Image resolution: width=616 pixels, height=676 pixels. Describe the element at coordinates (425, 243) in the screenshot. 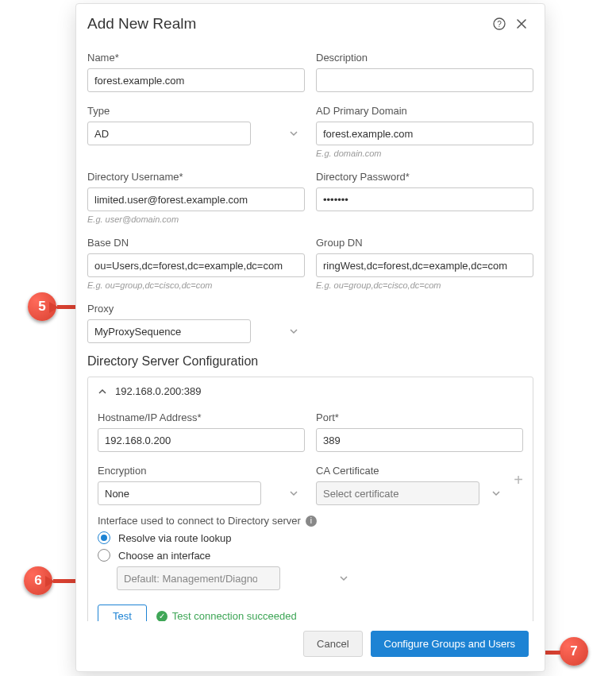

I see `group-dn-label: Group DN` at that location.